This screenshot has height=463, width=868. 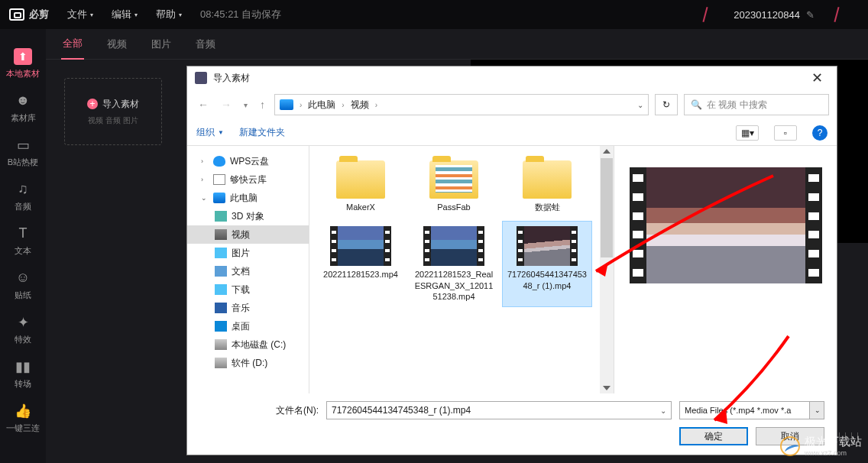 I want to click on top-menu-bar: 必剪 文件▾ 编辑▾ 帮助▾ 08:45:21 自动保存 20230112084…, so click(x=434, y=15).